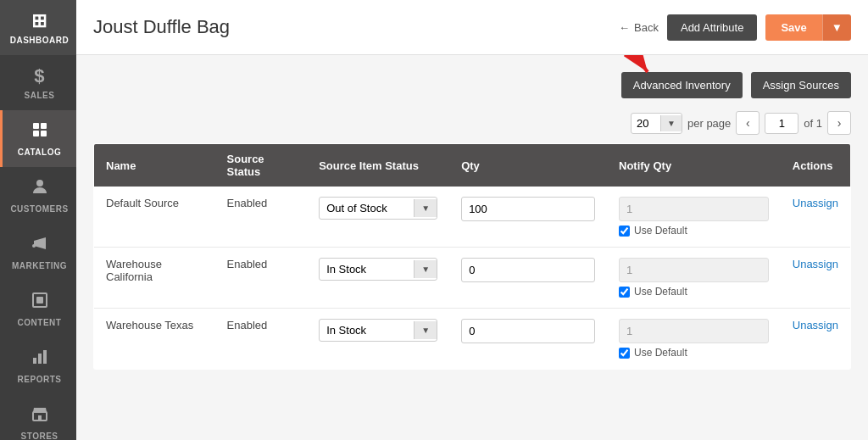 The image size is (868, 440). Describe the element at coordinates (40, 246) in the screenshot. I see `marketing-icon` at that location.